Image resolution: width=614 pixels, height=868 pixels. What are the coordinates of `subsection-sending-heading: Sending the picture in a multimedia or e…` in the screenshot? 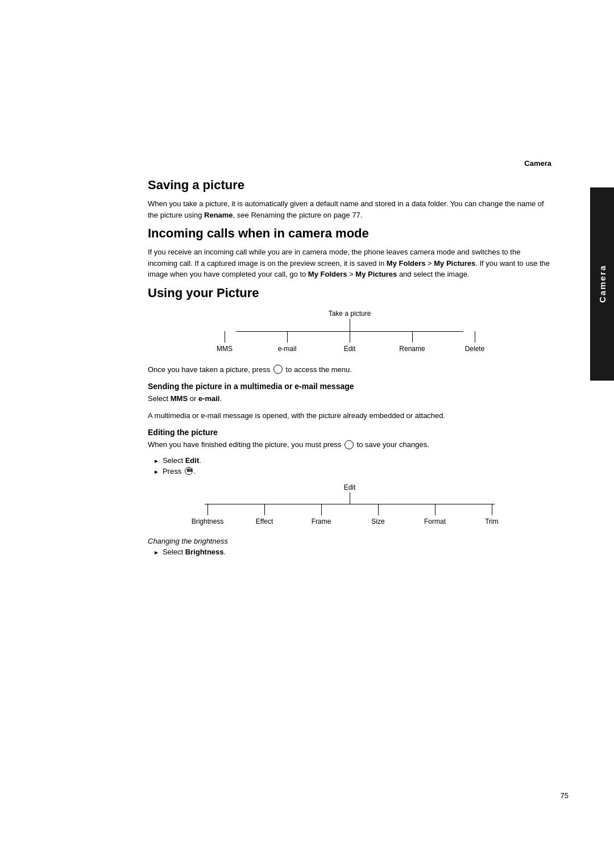 It's located at (350, 386).